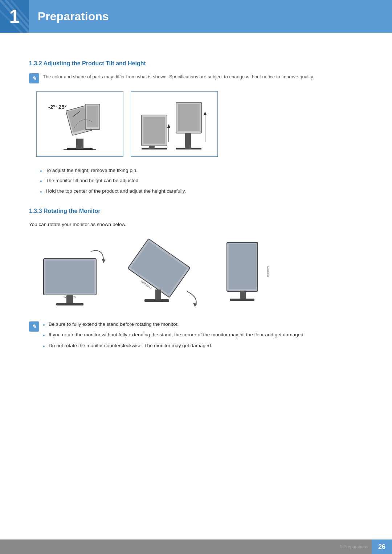 The height and width of the screenshot is (554, 392). Describe the element at coordinates (196, 225) in the screenshot. I see `rotate-description: You can rotate your monitor as shown bel…` at that location.